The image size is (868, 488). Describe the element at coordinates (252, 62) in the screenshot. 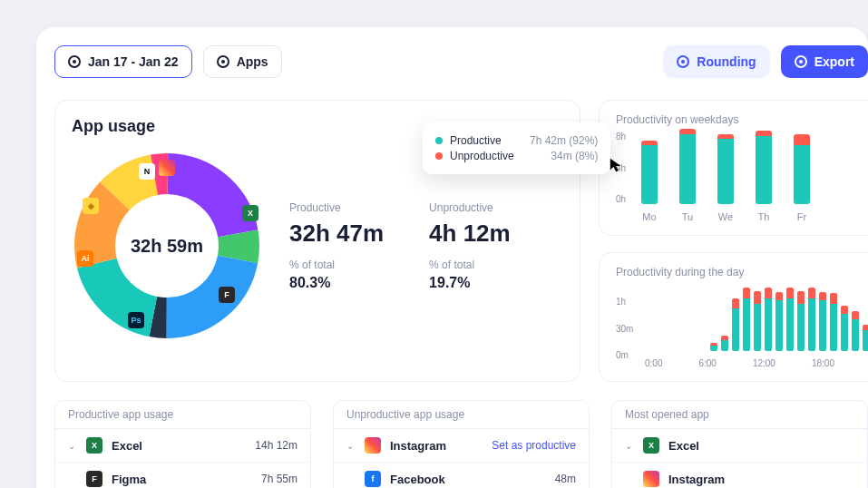

I see `apps-label: Apps` at that location.